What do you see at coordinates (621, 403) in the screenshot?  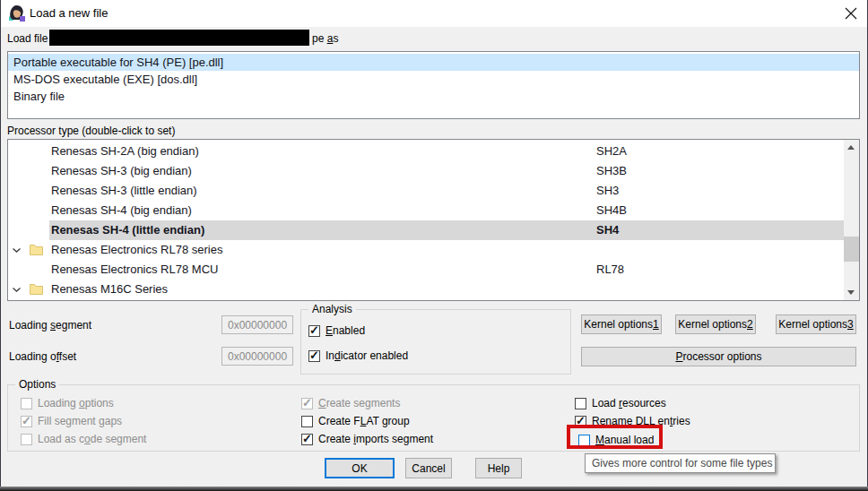 I see `load-resources-checkbox: Load resources` at bounding box center [621, 403].